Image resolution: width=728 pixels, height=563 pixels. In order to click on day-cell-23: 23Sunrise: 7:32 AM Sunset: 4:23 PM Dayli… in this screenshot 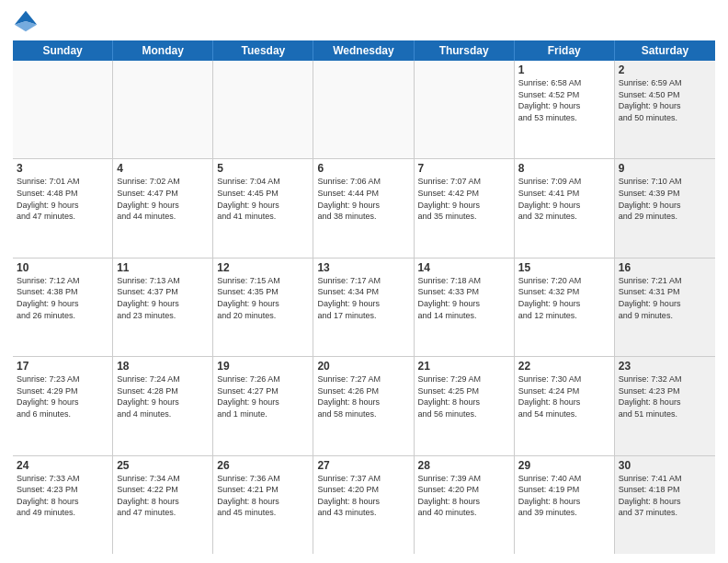, I will do `click(665, 406)`.